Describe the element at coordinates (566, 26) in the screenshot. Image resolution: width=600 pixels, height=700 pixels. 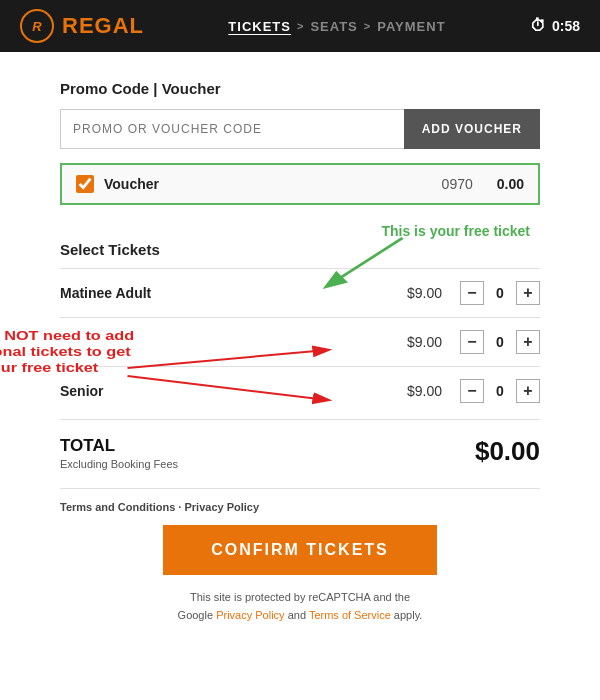
I see `timer-value: 0:58` at that location.